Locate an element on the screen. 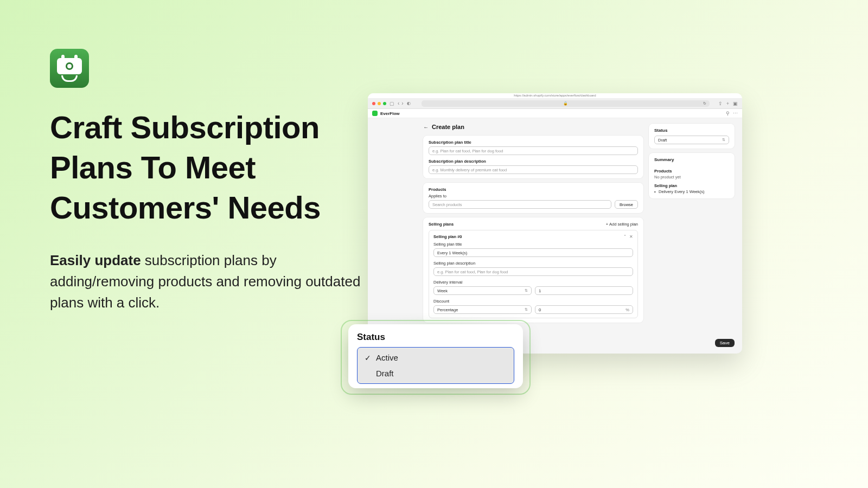 This screenshot has height=488, width=868. subscription-title-label: Subscription plan title is located at coordinates (533, 142).